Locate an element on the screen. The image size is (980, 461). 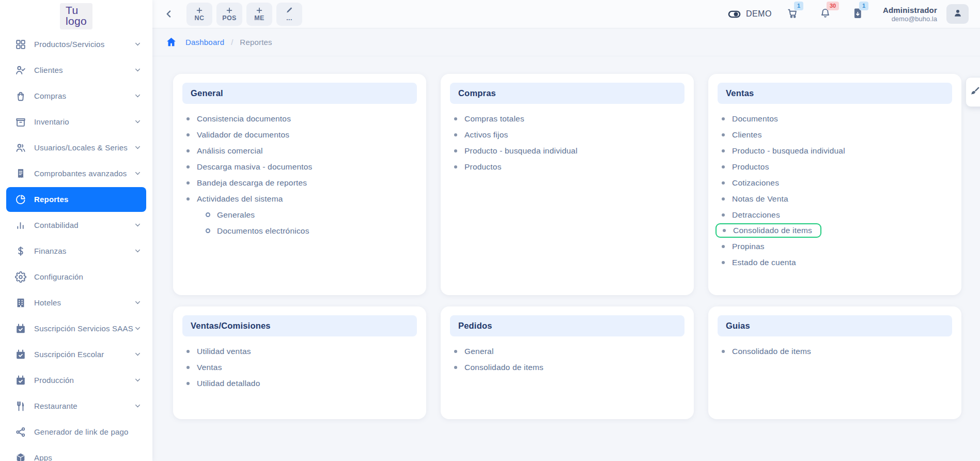
user-info: Administrador demo@buho.la is located at coordinates (910, 14).